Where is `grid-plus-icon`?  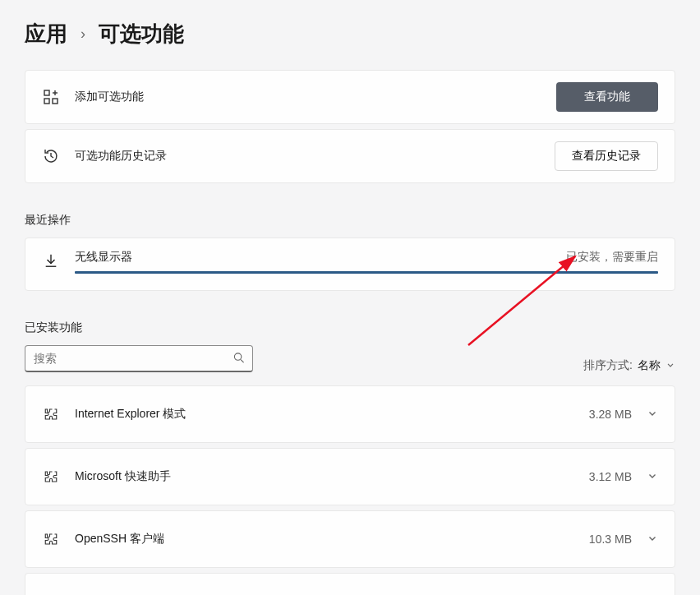 grid-plus-icon is located at coordinates (51, 97).